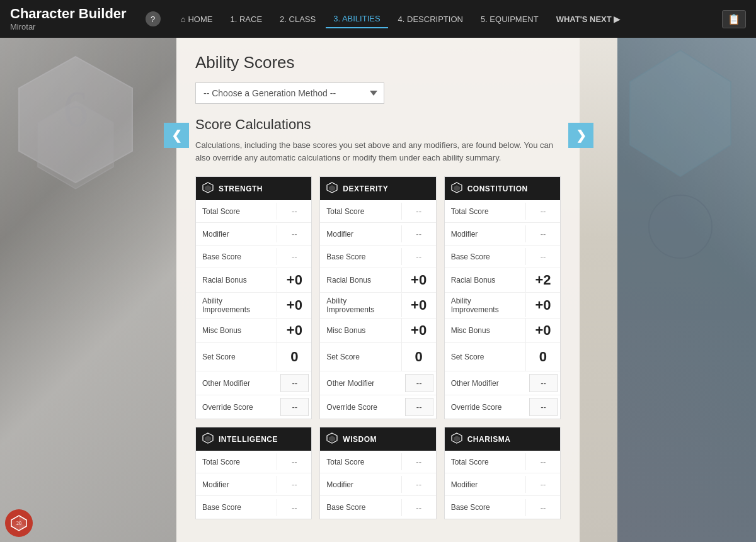 This screenshot has width=756, height=542. Describe the element at coordinates (208, 439) in the screenshot. I see `ability-icon-intelligence` at that location.